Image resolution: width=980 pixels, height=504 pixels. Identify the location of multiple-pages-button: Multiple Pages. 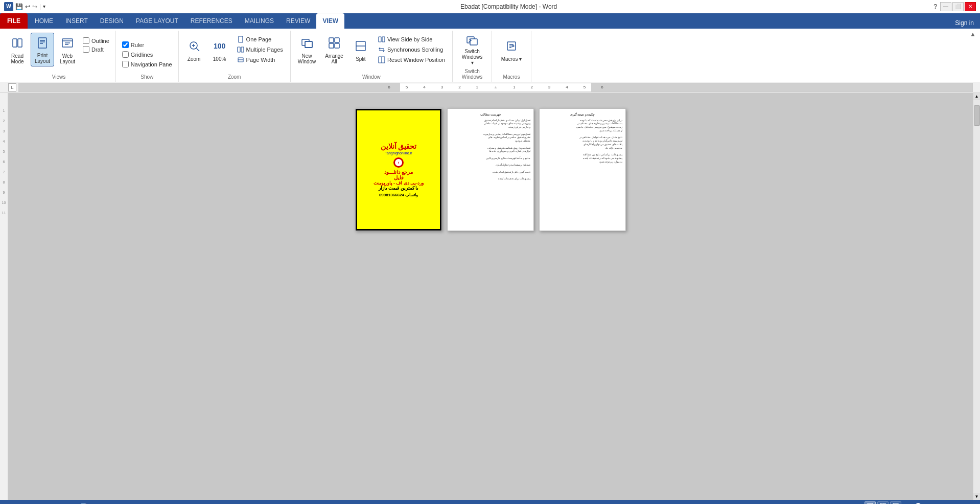
(260, 50).